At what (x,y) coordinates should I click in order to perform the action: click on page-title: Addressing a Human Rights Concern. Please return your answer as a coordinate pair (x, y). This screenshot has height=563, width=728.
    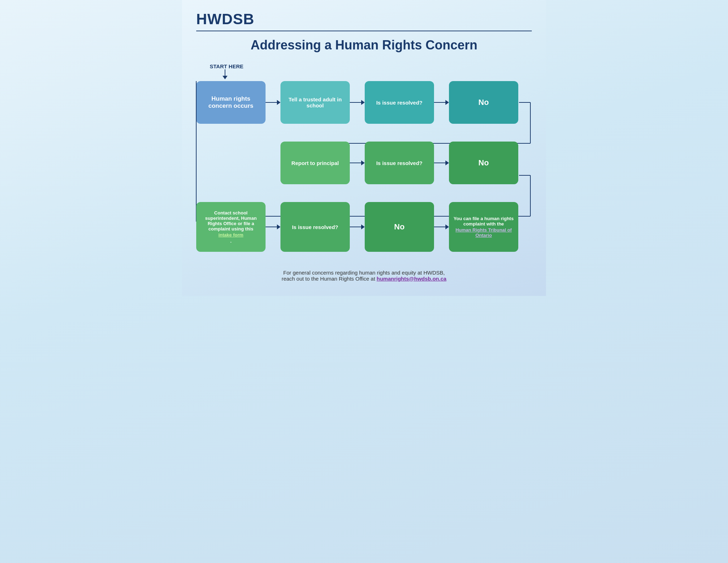
    Looking at the image, I should click on (364, 45).